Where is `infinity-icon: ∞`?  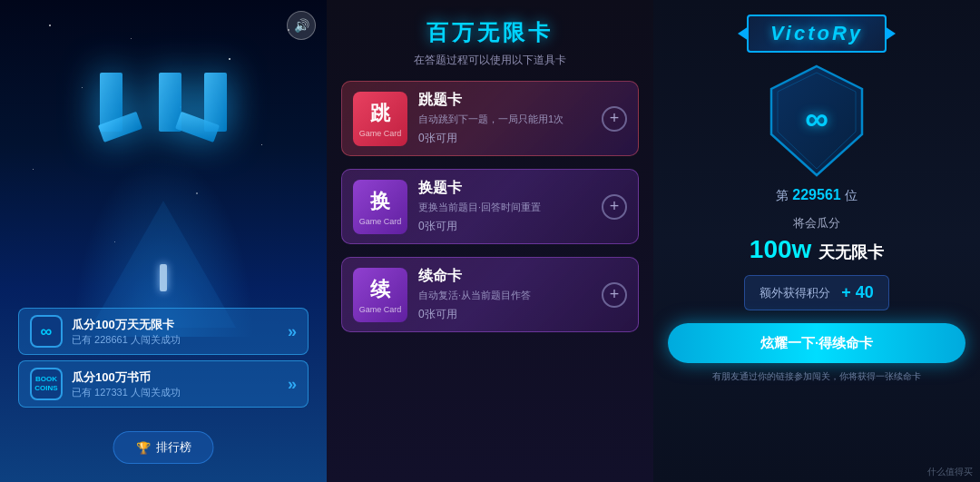 infinity-icon: ∞ is located at coordinates (47, 332).